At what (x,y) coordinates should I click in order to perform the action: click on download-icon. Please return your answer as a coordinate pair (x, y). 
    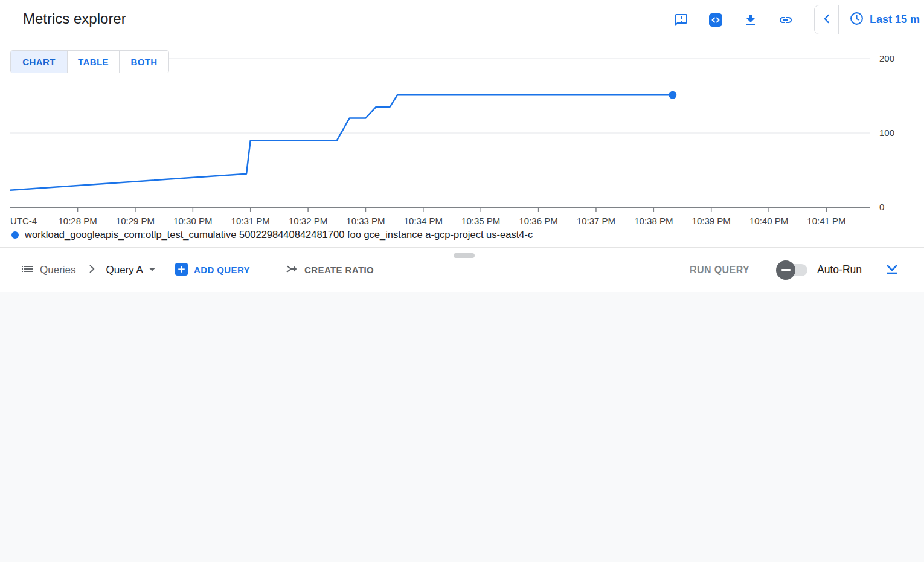
    Looking at the image, I should click on (751, 24).